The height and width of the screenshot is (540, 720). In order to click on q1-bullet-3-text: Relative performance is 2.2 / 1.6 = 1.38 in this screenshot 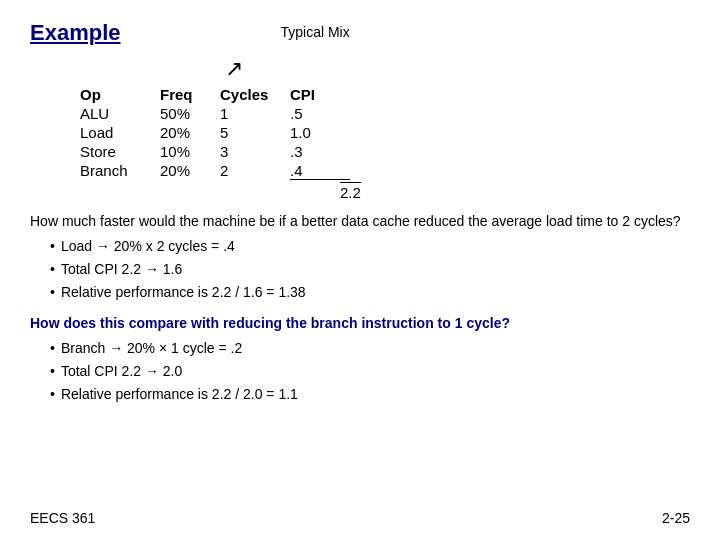, I will do `click(184, 292)`.